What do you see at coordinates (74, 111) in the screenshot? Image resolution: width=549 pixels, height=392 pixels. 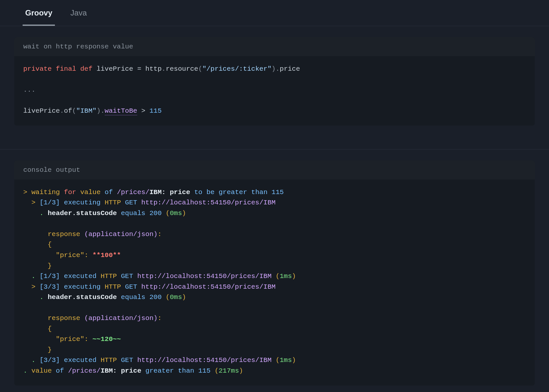 I see `pun-lp2: (` at bounding box center [74, 111].